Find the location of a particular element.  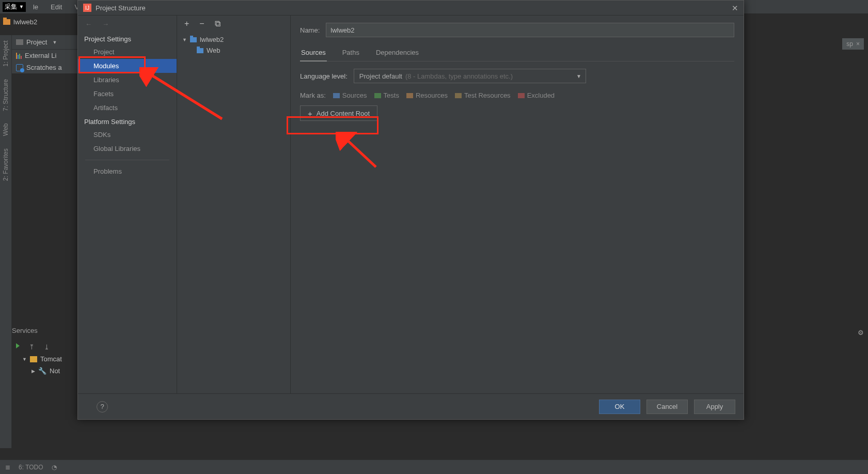

name-input is located at coordinates (530, 30).